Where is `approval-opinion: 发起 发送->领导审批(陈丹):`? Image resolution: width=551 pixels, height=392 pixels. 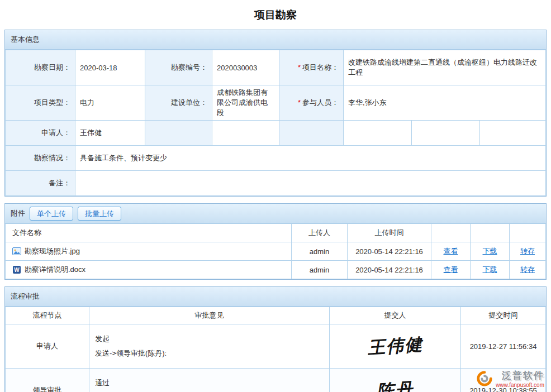 approval-opinion: 发起 发送->领导审批(陈丹): is located at coordinates (210, 346).